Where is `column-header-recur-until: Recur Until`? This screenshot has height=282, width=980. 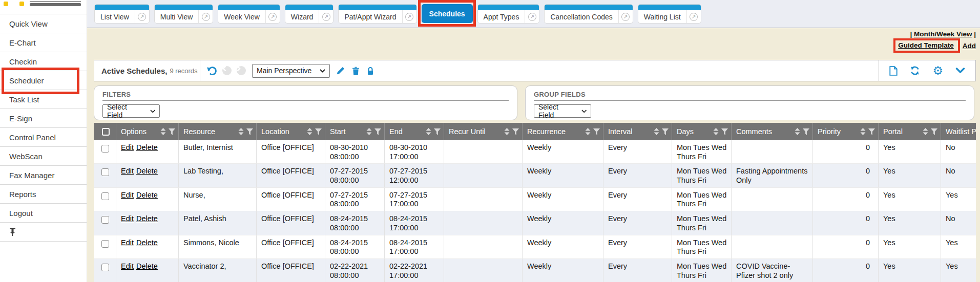 column-header-recur-until: Recur Until is located at coordinates (484, 132).